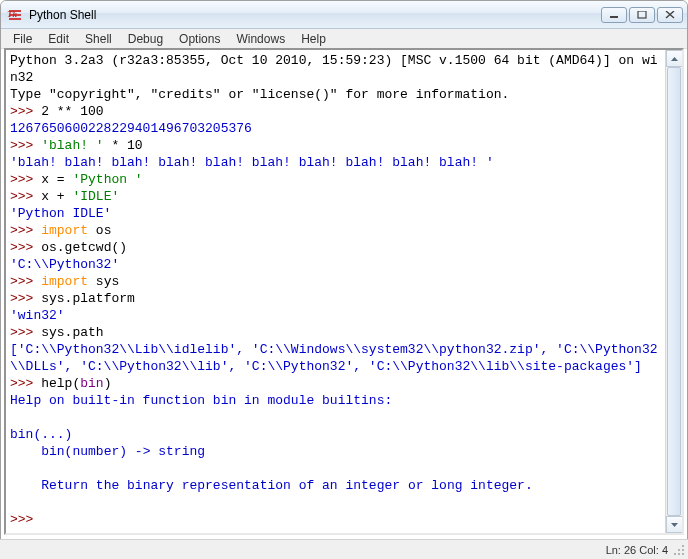 This screenshot has width=688, height=559. What do you see at coordinates (344, 549) in the screenshot?
I see `statusbar: Ln: 26 Col: 4` at bounding box center [344, 549].